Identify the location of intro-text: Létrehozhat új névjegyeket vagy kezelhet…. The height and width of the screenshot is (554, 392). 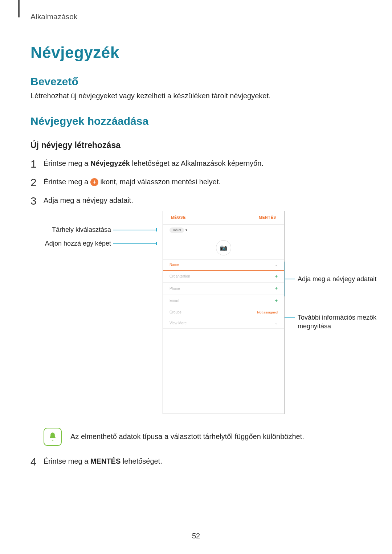
(196, 96).